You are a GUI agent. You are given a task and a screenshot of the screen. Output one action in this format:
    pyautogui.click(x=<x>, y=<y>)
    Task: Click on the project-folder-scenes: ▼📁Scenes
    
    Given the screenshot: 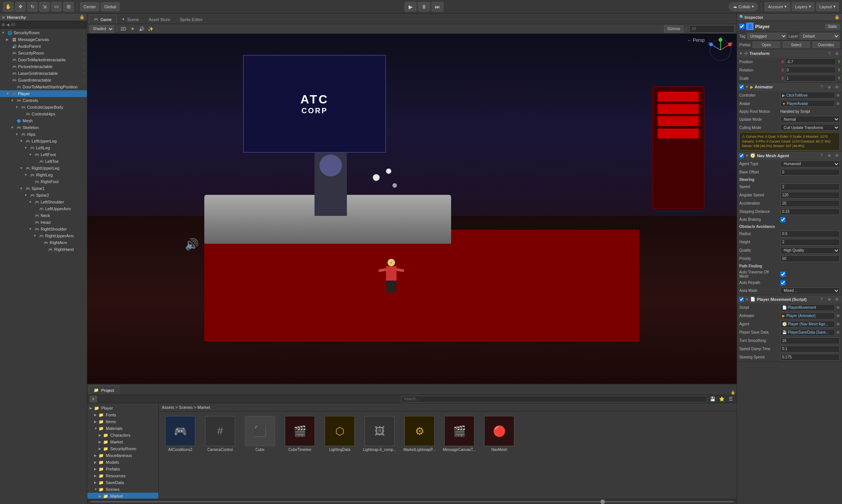 What is the action you would take?
    pyautogui.click(x=123, y=489)
    